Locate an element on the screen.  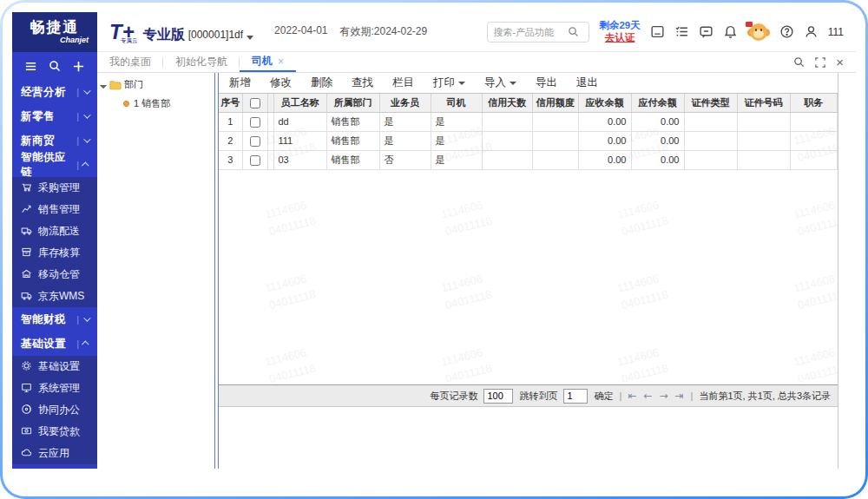
tab-search-icon is located at coordinates (799, 62).